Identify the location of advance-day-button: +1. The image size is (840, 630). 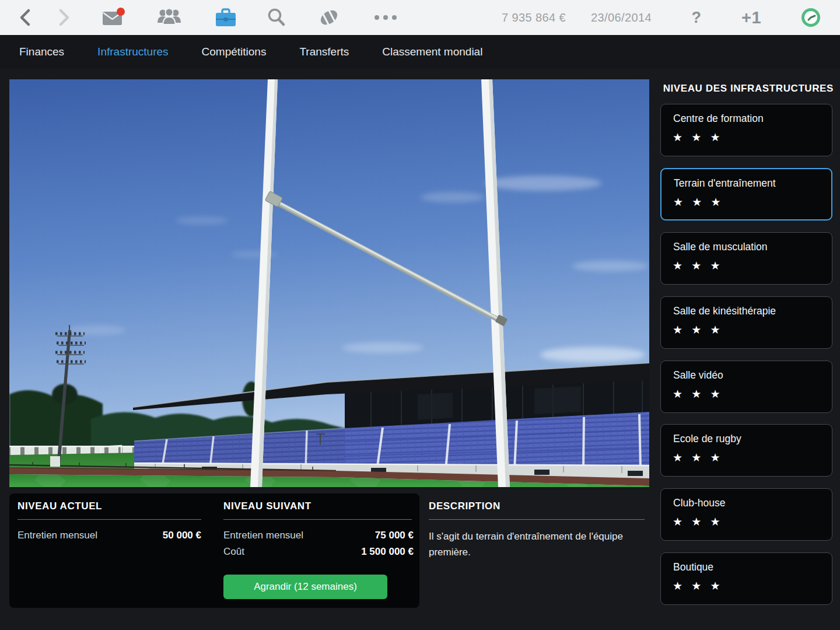
(751, 18).